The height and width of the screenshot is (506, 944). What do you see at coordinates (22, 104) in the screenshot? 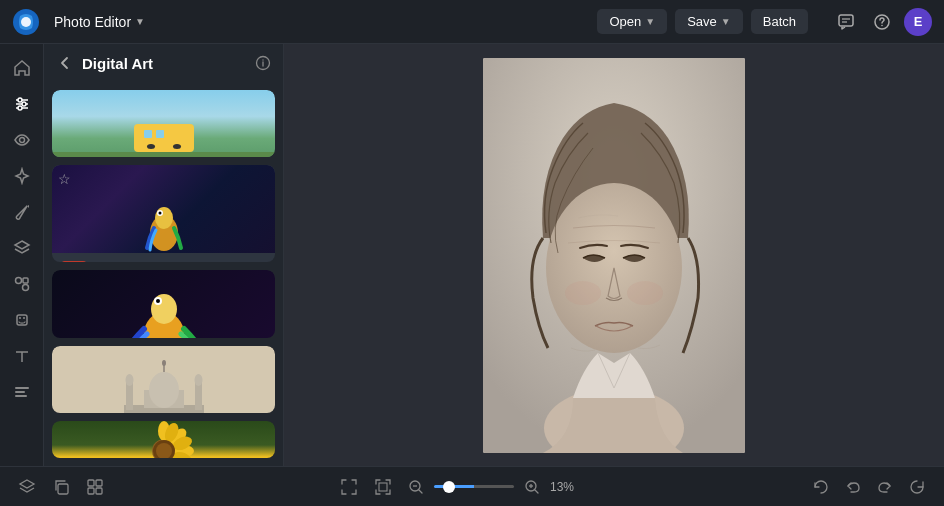
I see `adjustments-button` at bounding box center [22, 104].